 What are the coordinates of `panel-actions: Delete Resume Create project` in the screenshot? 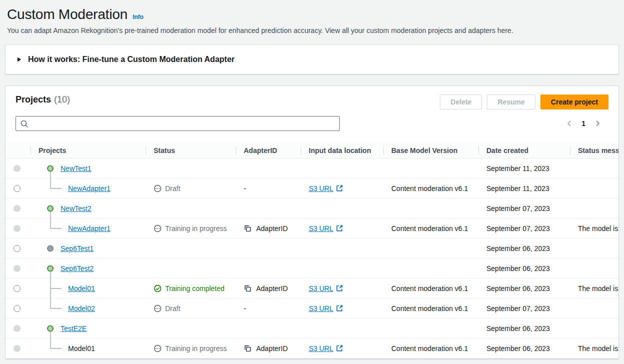 It's located at (524, 102).